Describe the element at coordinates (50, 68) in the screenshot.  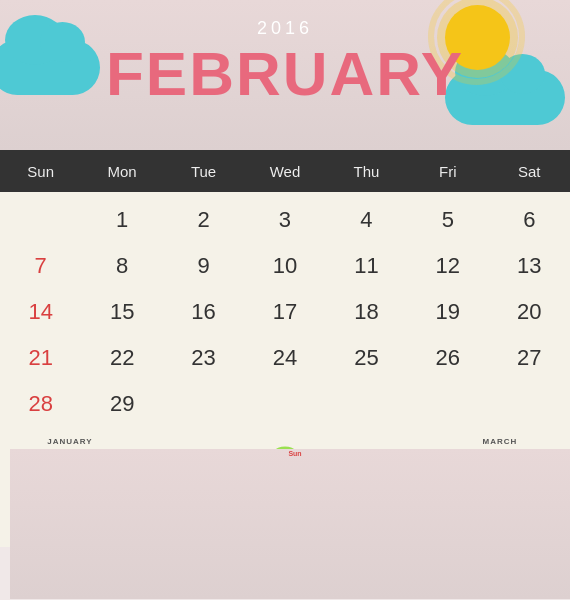
I see `cloud-left-icon` at that location.